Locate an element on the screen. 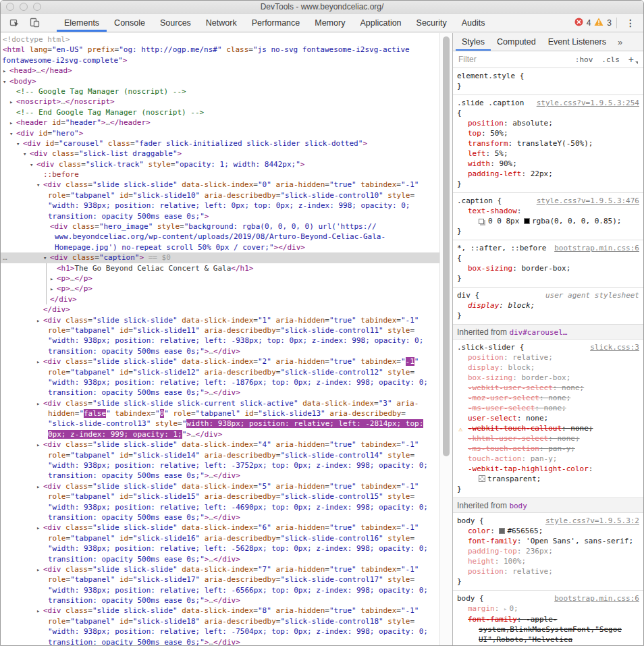  css-property-name: color is located at coordinates (479, 531).